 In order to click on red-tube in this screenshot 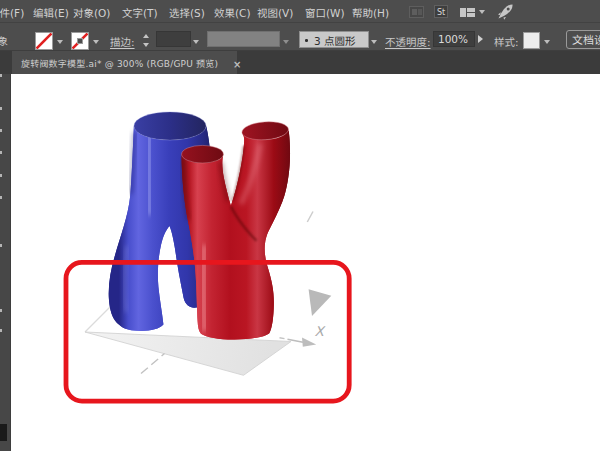, I will do `click(236, 230)`.